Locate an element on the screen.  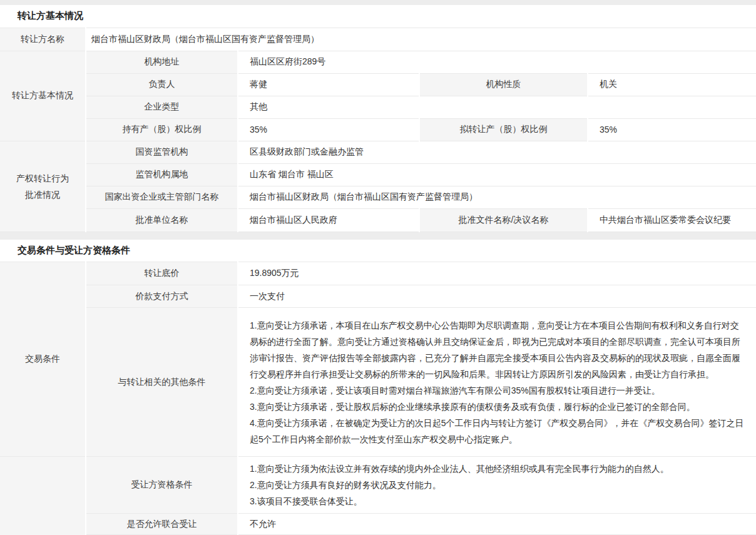
org-nature-value: 机关 is located at coordinates (672, 84).